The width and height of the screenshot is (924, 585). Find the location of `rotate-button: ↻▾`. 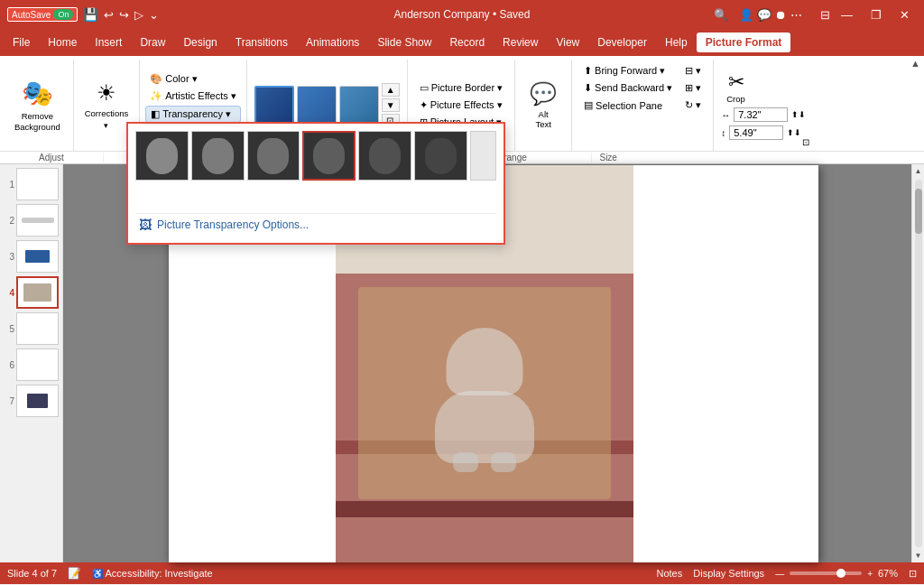

rotate-button: ↻▾ is located at coordinates (693, 105).